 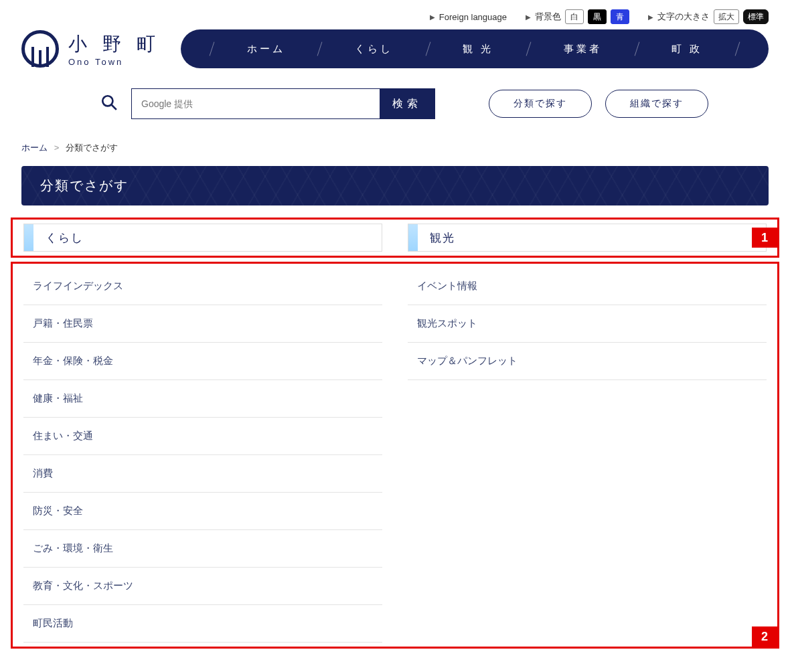 I want to click on list-item: 戸籍・住民票, so click(x=203, y=324).